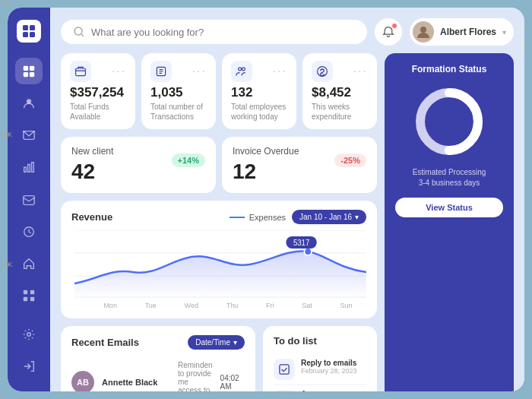  Describe the element at coordinates (138, 165) in the screenshot. I see `metric-card-new-client: New client 42 +14%` at that location.